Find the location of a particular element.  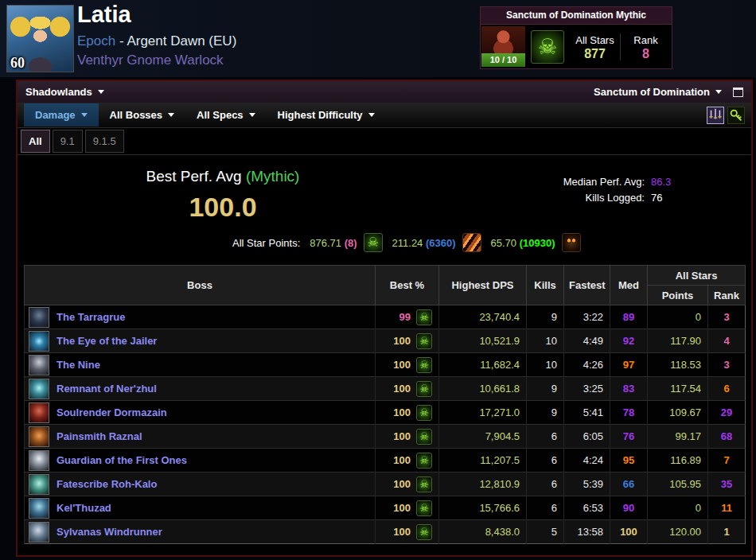

best-perf-difficulty: (Mythic) is located at coordinates (273, 177).